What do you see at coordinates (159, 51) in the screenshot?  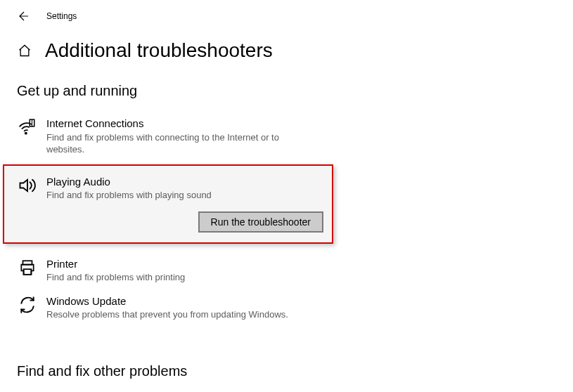 I see `page-title: Additional troubleshooters` at bounding box center [159, 51].